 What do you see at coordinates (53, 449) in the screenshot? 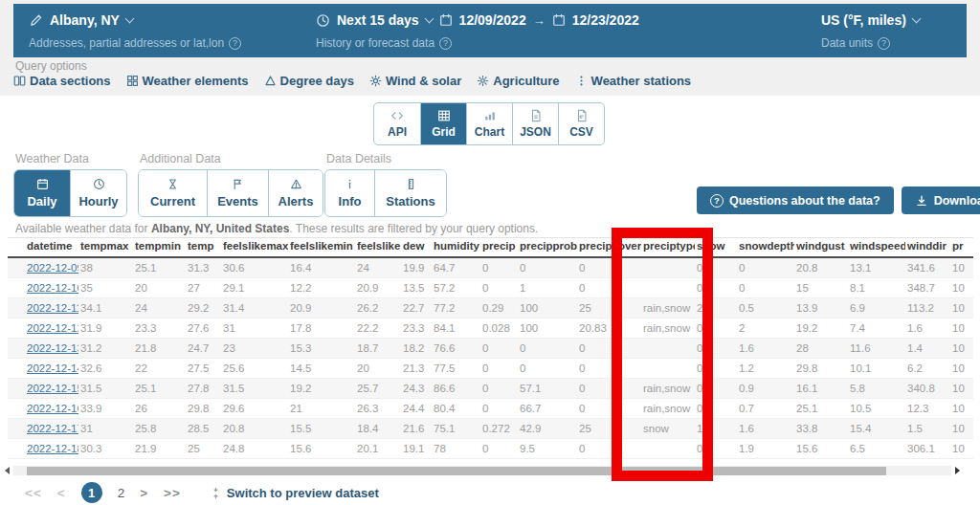
I see `date-link: 2022-12-18` at bounding box center [53, 449].